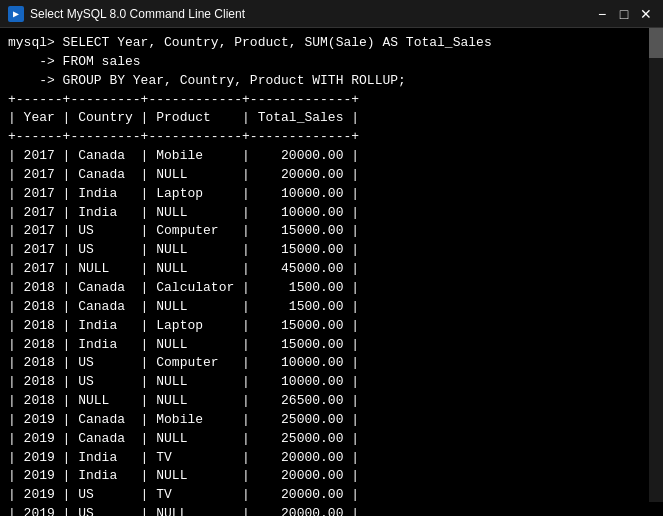 This screenshot has height=516, width=663. I want to click on close-button: ✕, so click(646, 14).